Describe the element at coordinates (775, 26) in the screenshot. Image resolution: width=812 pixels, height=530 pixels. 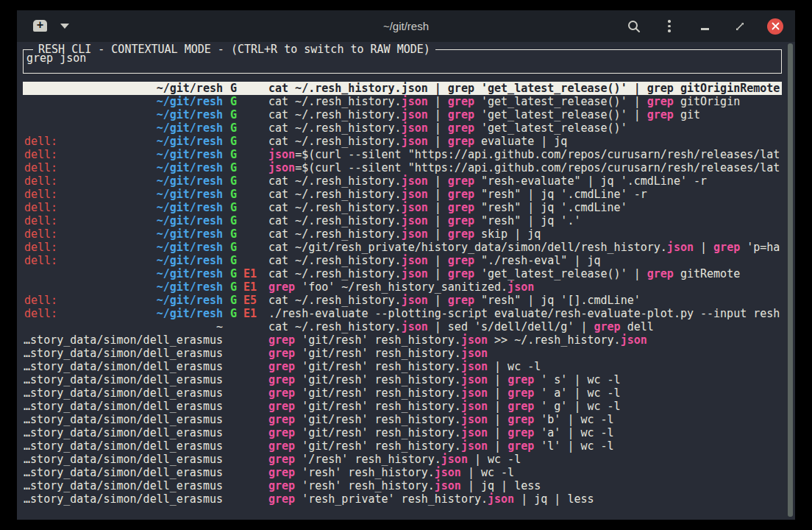
I see `close-button` at that location.